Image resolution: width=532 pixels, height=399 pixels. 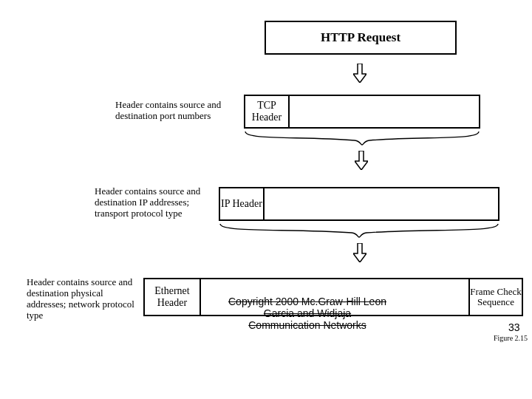 I want to click on http-request-box: HTTP Request, so click(x=361, y=38).